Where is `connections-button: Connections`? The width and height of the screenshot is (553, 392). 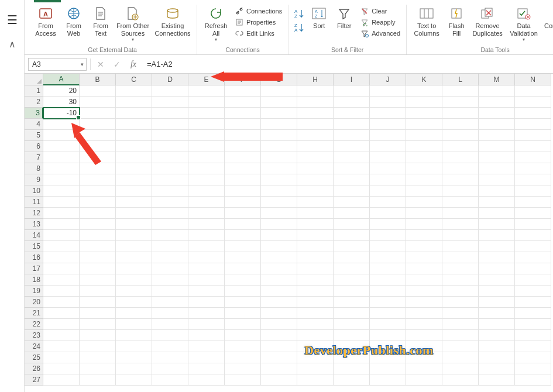
connections-button: Connections is located at coordinates (259, 11).